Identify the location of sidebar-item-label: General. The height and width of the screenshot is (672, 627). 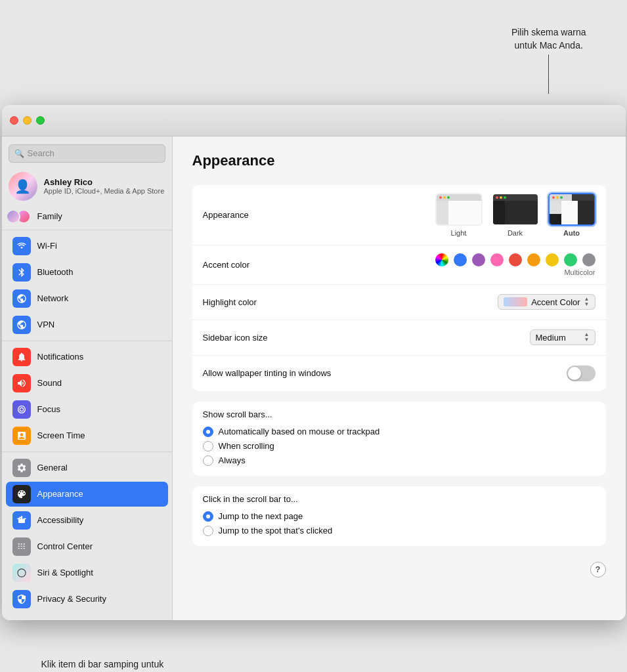
(53, 467).